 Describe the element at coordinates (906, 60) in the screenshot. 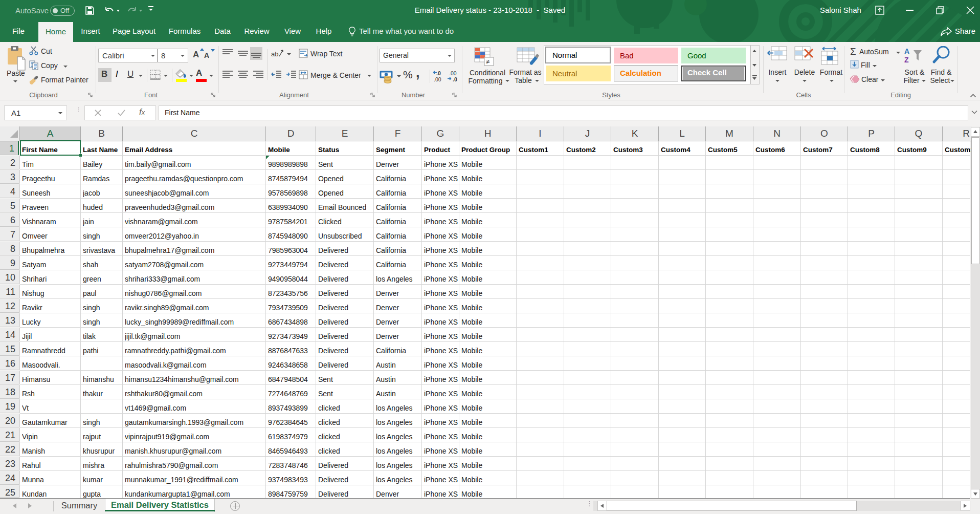

I see `svg-text: Z` at that location.